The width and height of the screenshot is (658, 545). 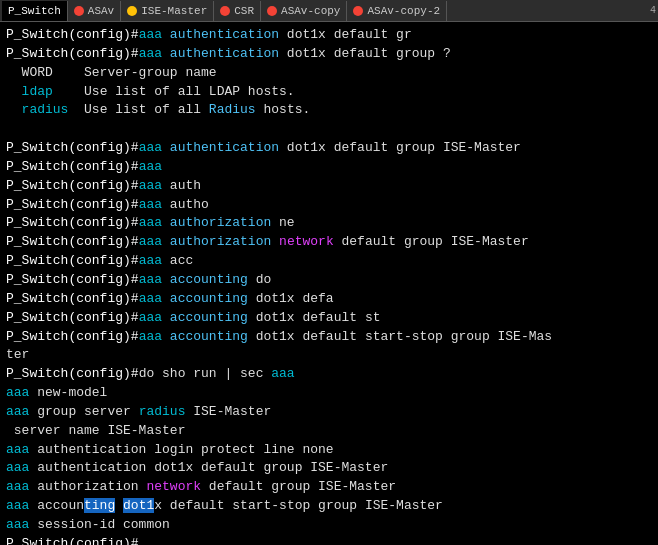 What do you see at coordinates (329, 412) in the screenshot?
I see `line-21: aaa group server radius ISE-Master` at bounding box center [329, 412].